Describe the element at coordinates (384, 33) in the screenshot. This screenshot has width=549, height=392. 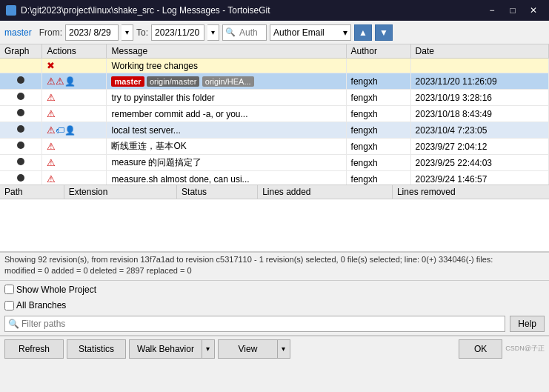
I see `nav-down-button: ▼` at that location.